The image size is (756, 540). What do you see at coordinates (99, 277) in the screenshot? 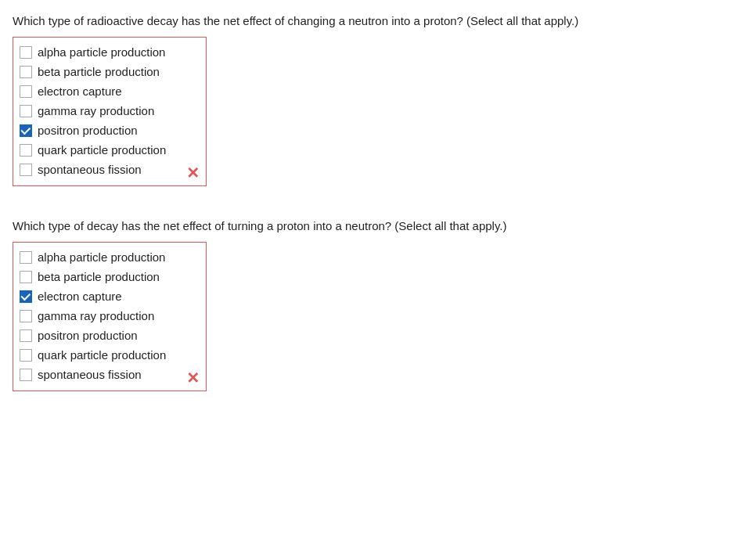
I see `q2-option-label-1: beta particle production` at bounding box center [99, 277].